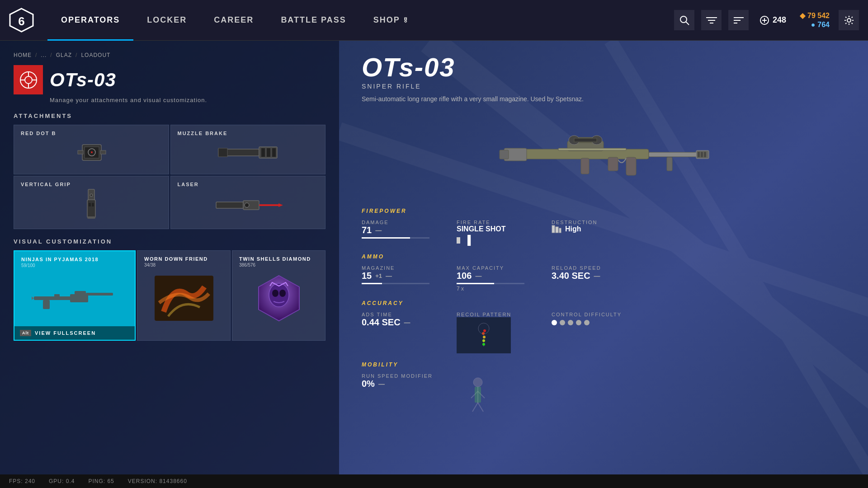 The image size is (868, 488). What do you see at coordinates (75, 333) in the screenshot?
I see `view-fullscreen-bar: Alt VIEW FULLSCREEN` at bounding box center [75, 333].